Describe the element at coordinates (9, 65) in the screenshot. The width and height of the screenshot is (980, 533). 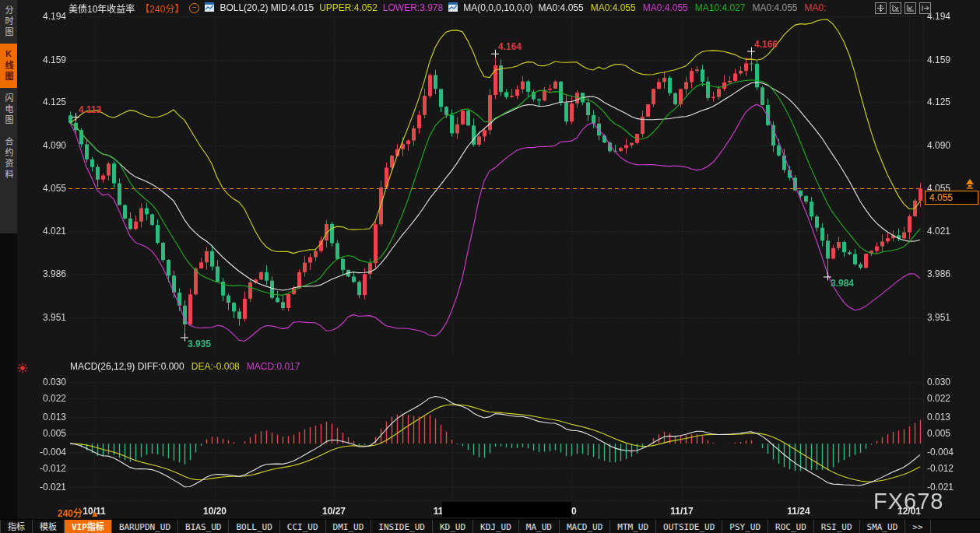
I see `sidebar-item-K线图: K线图` at that location.